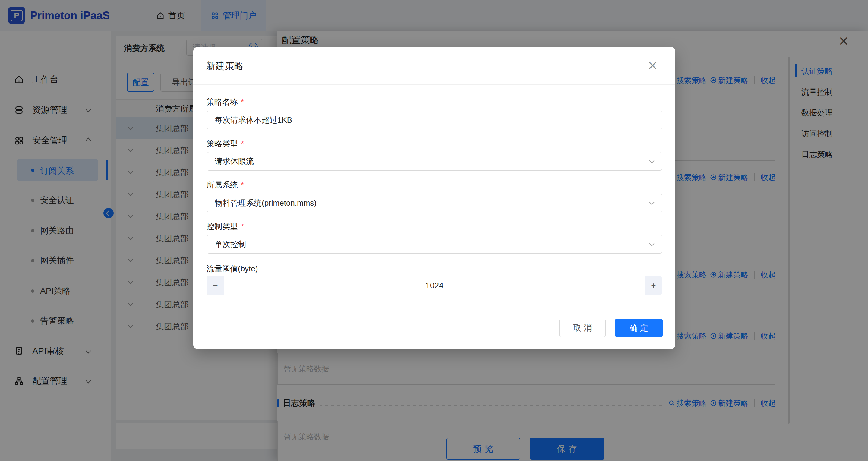 The image size is (868, 461). Describe the element at coordinates (225, 226) in the screenshot. I see `control-type-label: 控制类型*` at that location.